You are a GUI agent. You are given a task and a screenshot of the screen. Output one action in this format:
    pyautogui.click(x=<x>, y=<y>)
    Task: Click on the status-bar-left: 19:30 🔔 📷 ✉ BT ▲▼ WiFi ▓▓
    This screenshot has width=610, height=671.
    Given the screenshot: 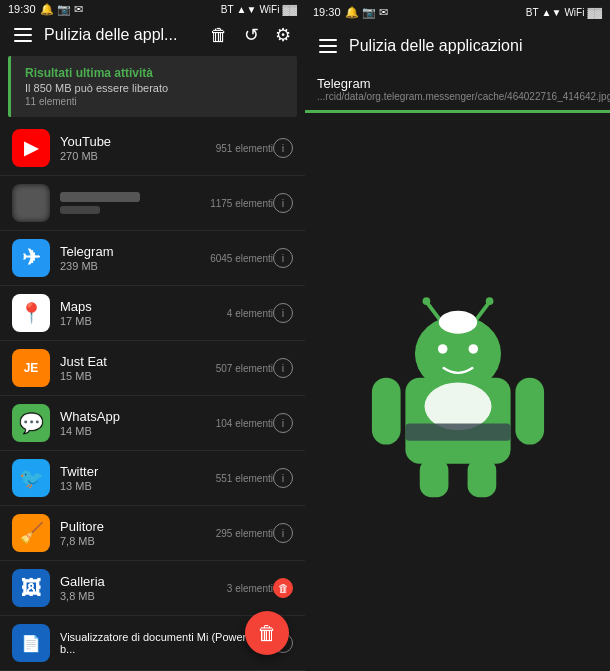 What is the action you would take?
    pyautogui.click(x=152, y=9)
    